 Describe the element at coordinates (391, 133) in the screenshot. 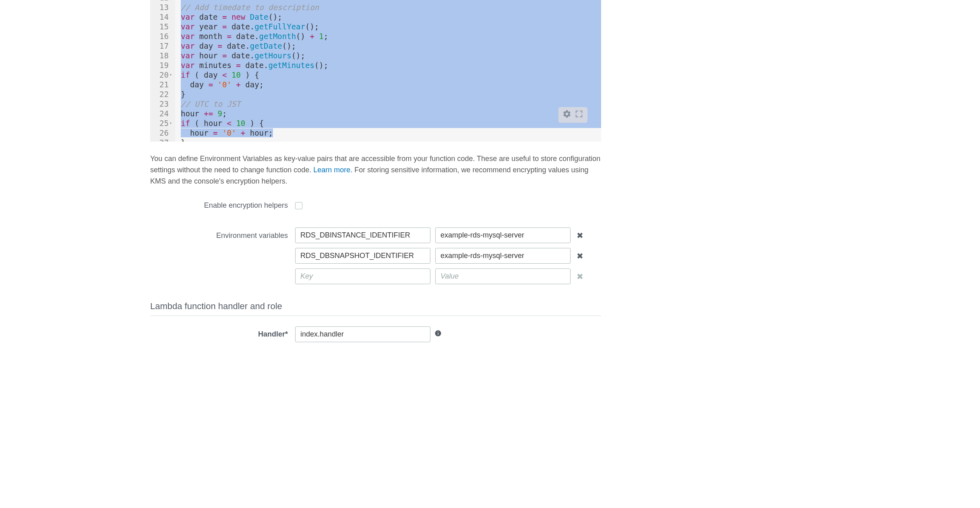

I see `code-line: hour = '0' + hour;` at that location.